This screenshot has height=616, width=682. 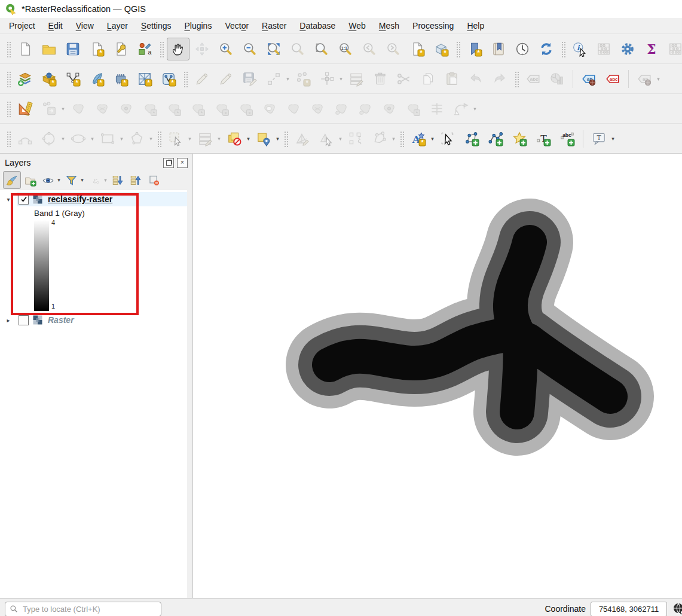 What do you see at coordinates (202, 79) in the screenshot?
I see `current-edits-button` at bounding box center [202, 79].